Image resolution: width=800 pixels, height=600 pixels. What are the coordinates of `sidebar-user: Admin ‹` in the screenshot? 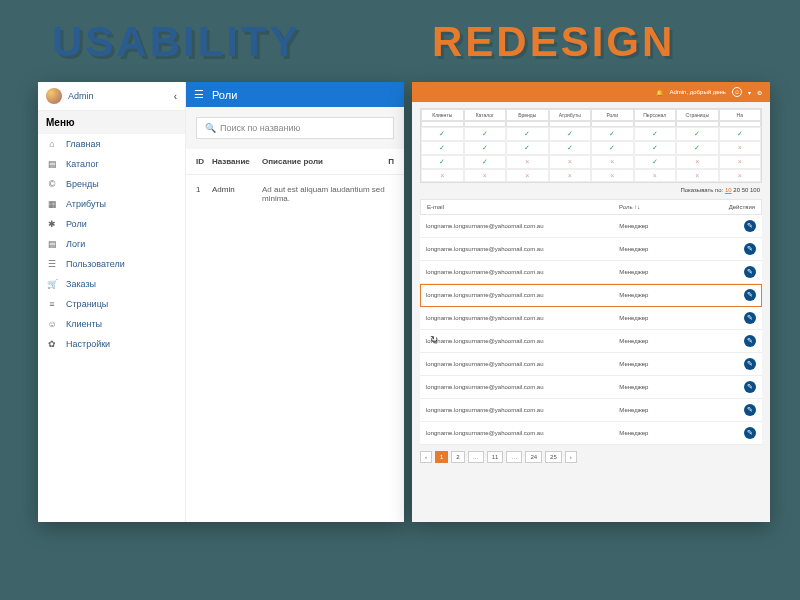 It's located at (112, 96).